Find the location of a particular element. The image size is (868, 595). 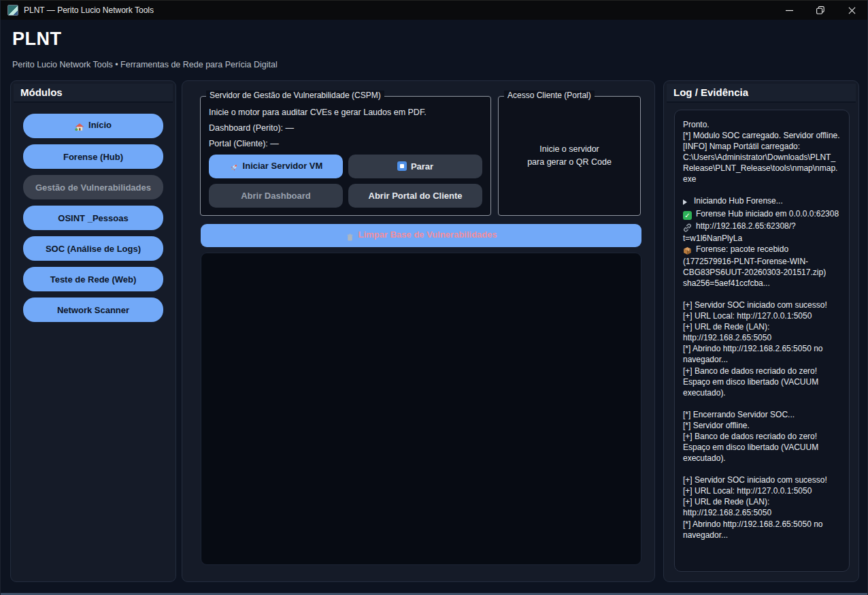

sidebar-item-label: Forense (Hub) is located at coordinates (93, 157).